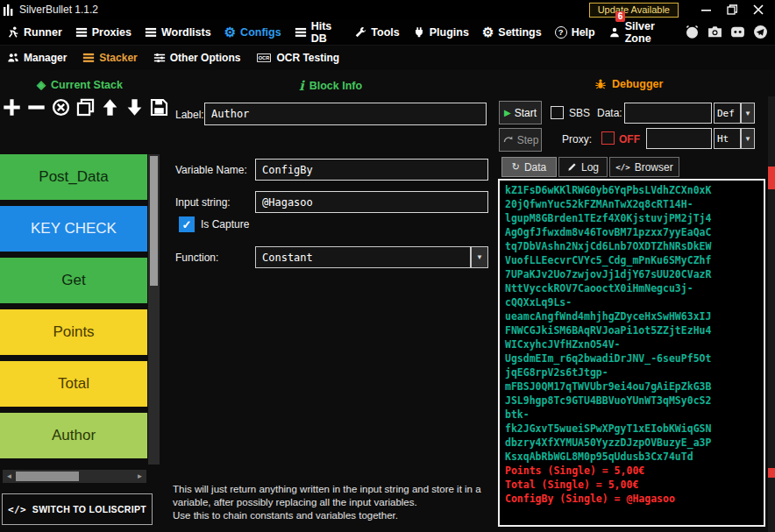 This screenshot has width=775, height=532. What do you see at coordinates (197, 58) in the screenshot?
I see `submenu-item-other-options: Other Options` at bounding box center [197, 58].